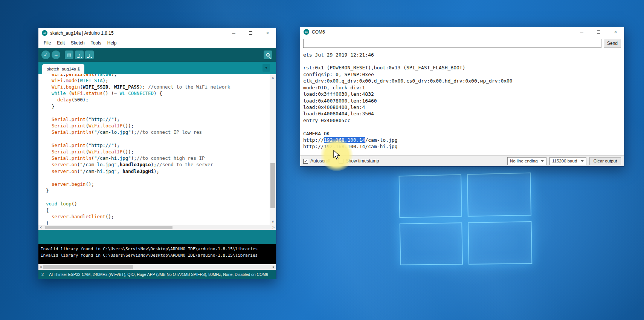 The image size is (644, 320). What do you see at coordinates (565, 161) in the screenshot?
I see `baud-rate-value: 115200 baud` at bounding box center [565, 161].